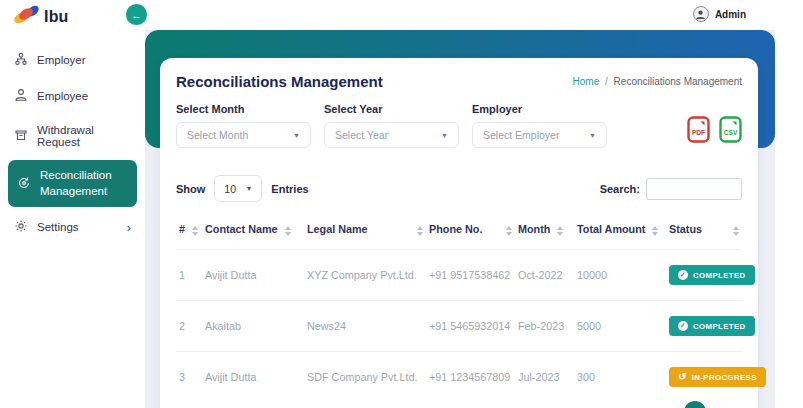 This screenshot has width=803, height=408. I want to click on col-header-contact-name: Contact Name, so click(253, 232).